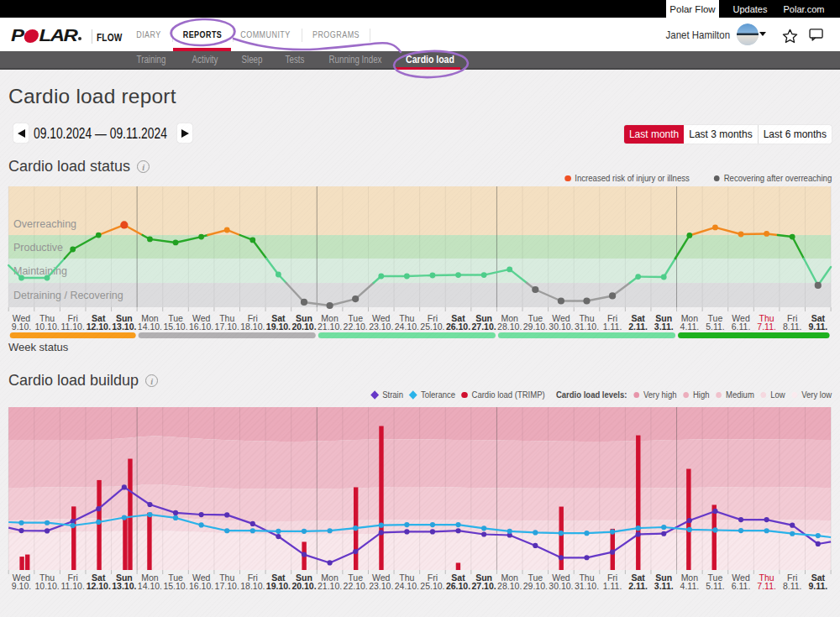 This screenshot has height=617, width=840. What do you see at coordinates (795, 134) in the screenshot?
I see `last-6-months-button: Last 6 months` at bounding box center [795, 134].